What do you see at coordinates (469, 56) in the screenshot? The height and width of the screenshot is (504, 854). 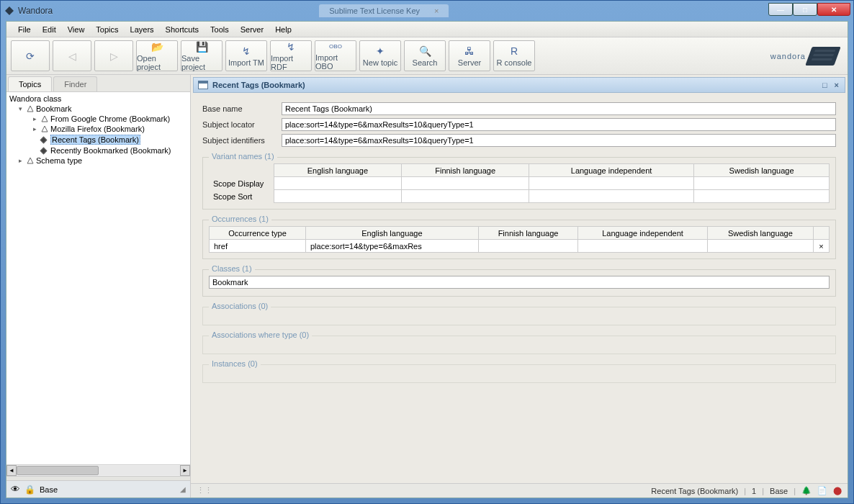 I see `server-button: 🖧Server` at bounding box center [469, 56].